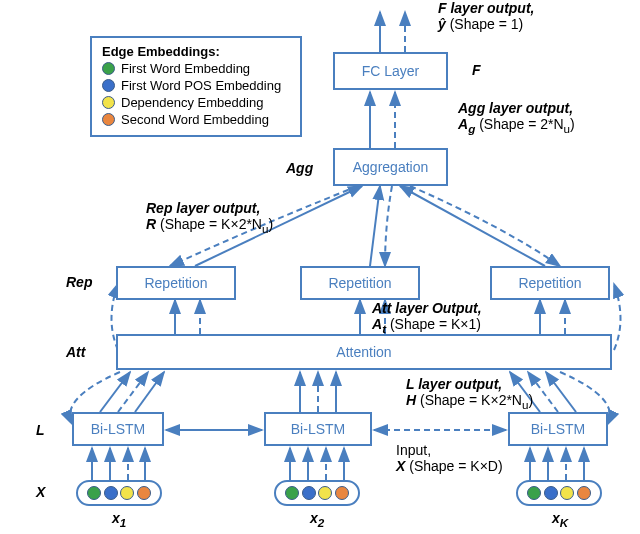 This screenshot has width=640, height=534. Describe the element at coordinates (196, 86) in the screenshot. I see `legend-box: Edge Embeddings: First Word Embedding Fi…` at that location.